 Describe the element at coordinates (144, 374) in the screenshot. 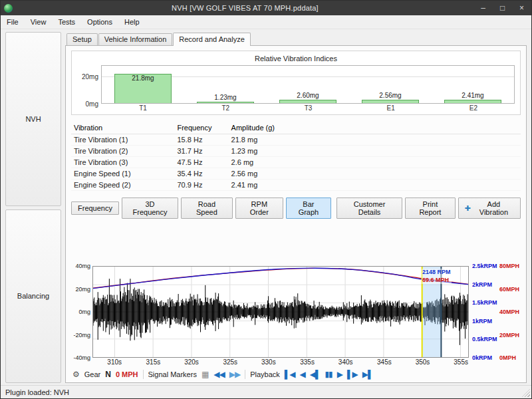

I see `separator` at that location.